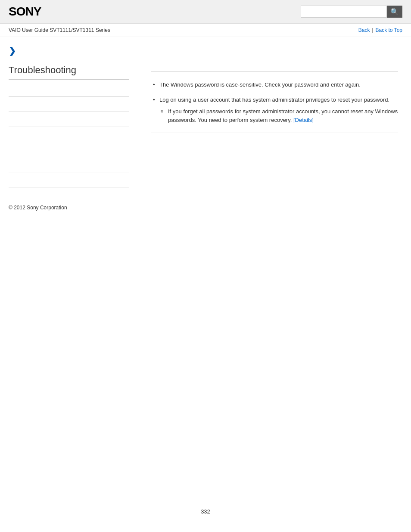 Image resolution: width=411 pixels, height=532 pixels. Describe the element at coordinates (206, 12) in the screenshot. I see `page-header: SONY 🔍` at that location.